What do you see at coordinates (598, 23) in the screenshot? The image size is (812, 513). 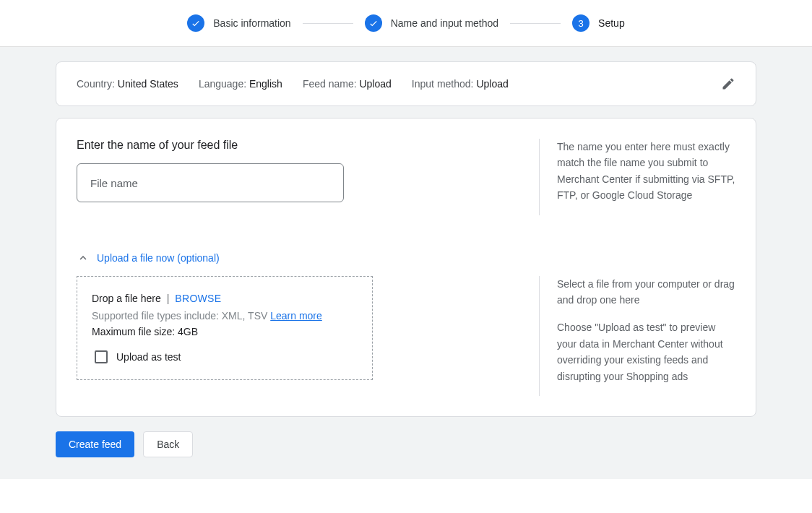 I see `step-setup: 3 Setup` at bounding box center [598, 23].